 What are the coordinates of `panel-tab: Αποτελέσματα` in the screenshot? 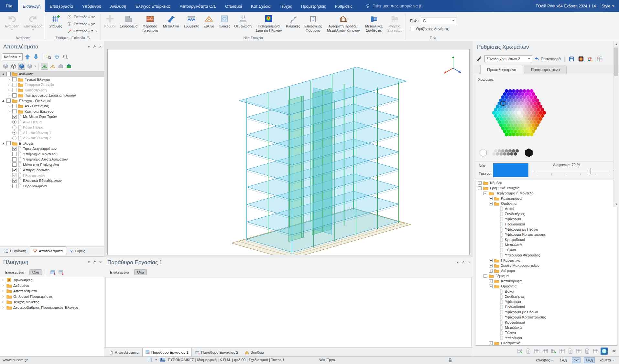 It's located at (48, 251).